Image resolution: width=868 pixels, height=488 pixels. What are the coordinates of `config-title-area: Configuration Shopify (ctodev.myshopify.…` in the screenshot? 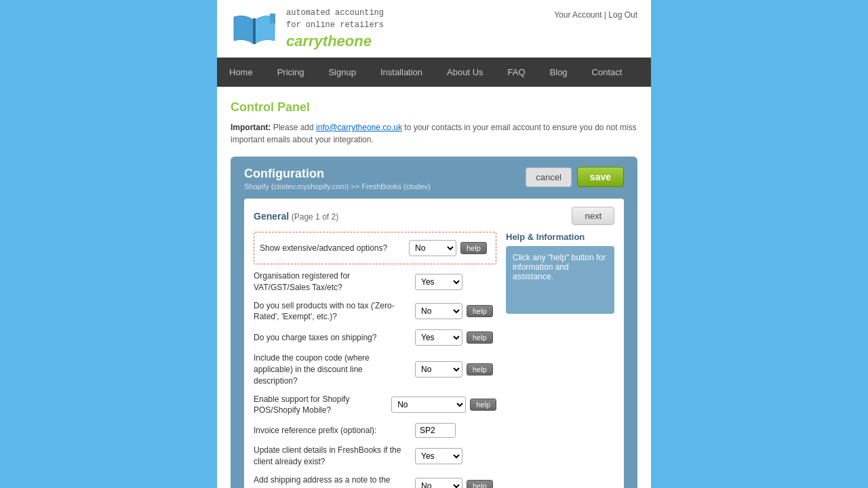 It's located at (338, 179).